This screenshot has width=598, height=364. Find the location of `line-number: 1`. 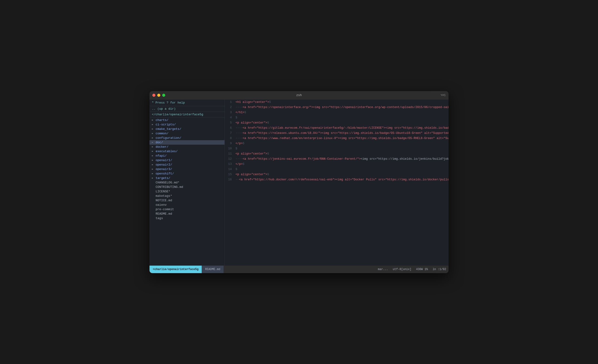

line-number: 1 is located at coordinates (230, 102).